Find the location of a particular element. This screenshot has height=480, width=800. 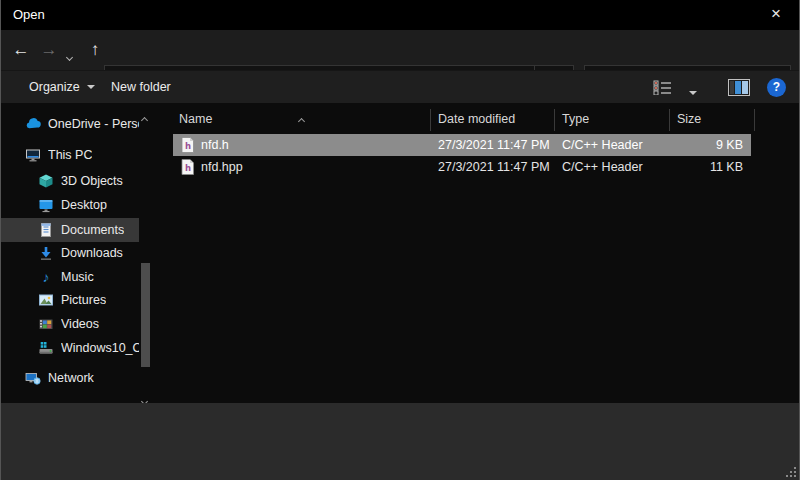

resize-grip is located at coordinates (790, 471).